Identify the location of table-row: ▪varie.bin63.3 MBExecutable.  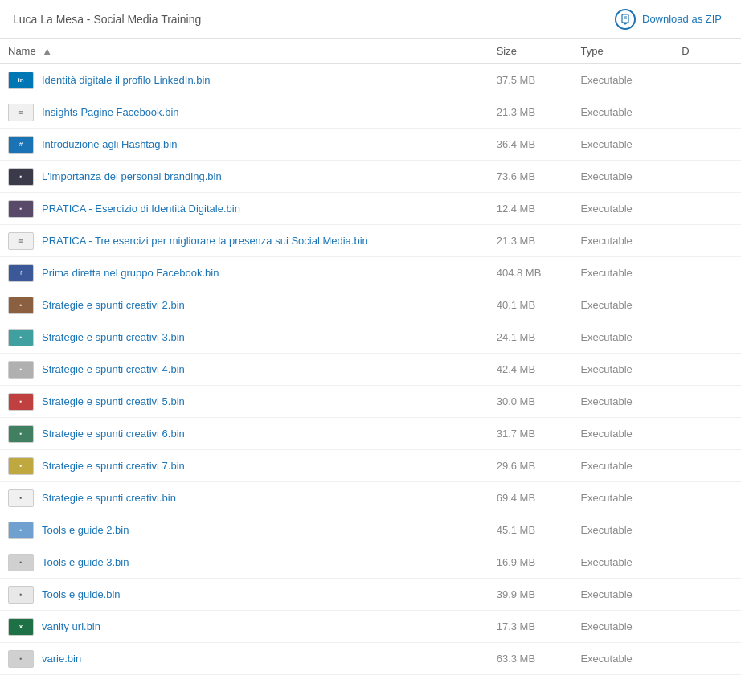
(370, 659).